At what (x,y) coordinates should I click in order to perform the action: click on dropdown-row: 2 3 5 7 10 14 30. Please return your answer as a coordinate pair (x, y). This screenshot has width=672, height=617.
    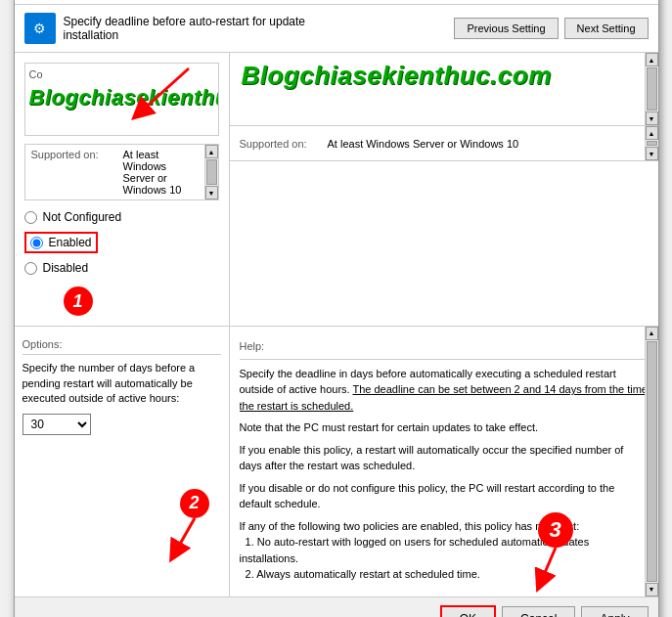
    Looking at the image, I should click on (121, 424).